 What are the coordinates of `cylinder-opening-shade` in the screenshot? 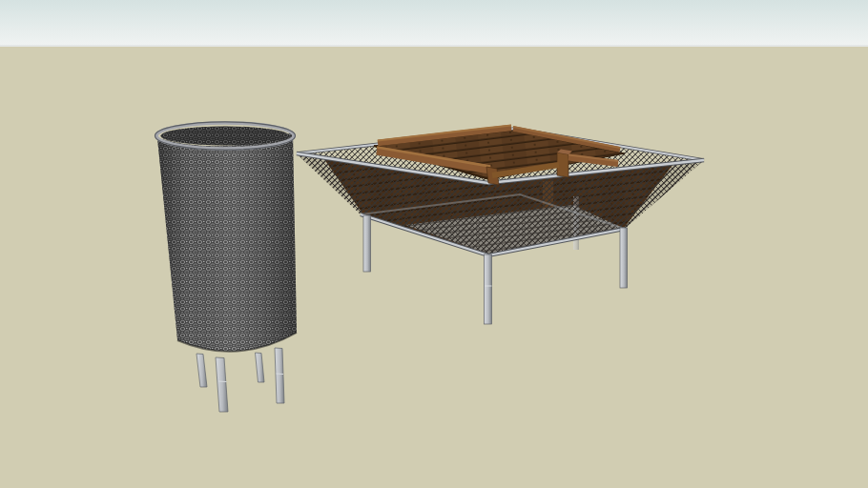 It's located at (225, 136).